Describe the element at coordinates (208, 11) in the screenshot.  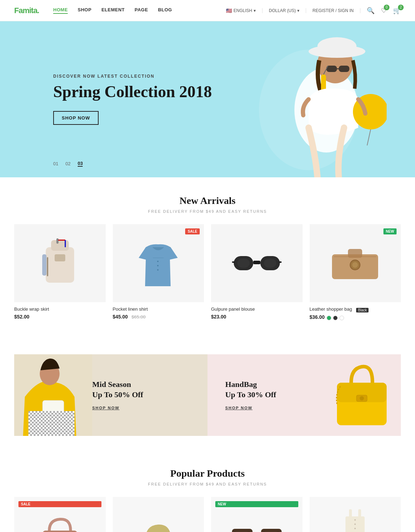
I see `navbar: Famita. HOME SHOP ELEMENT PAGE BLOG 🇺🇸 E…` at that location.